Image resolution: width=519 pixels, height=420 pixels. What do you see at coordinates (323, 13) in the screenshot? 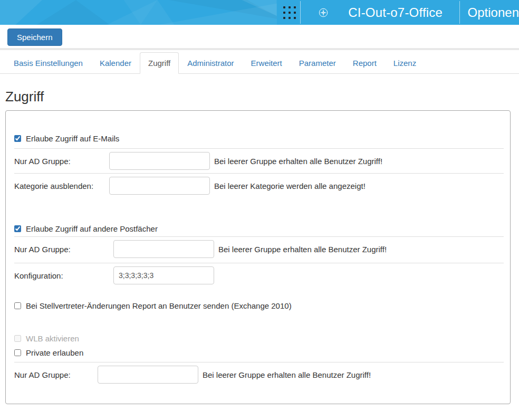
I see `compass-star-icon` at bounding box center [323, 13].